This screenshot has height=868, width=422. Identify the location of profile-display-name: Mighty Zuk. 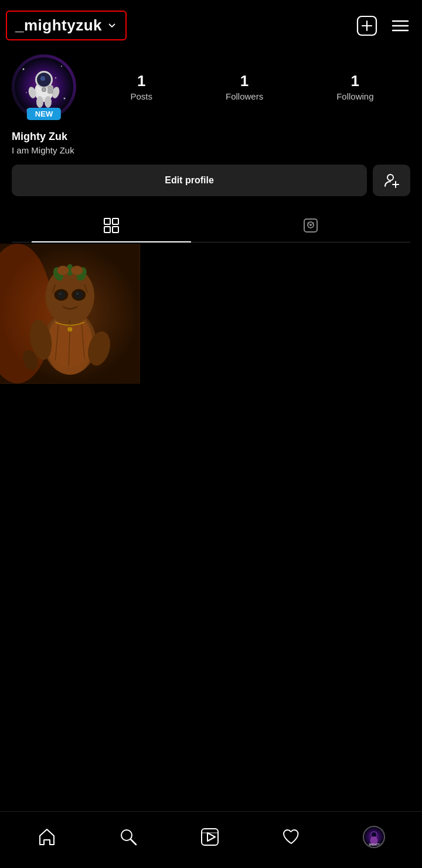
(211, 137).